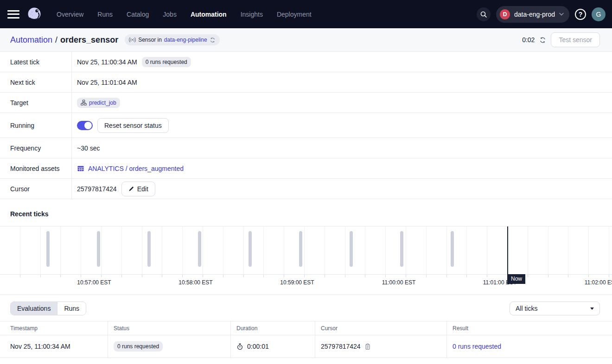  I want to click on job-icon, so click(83, 103).